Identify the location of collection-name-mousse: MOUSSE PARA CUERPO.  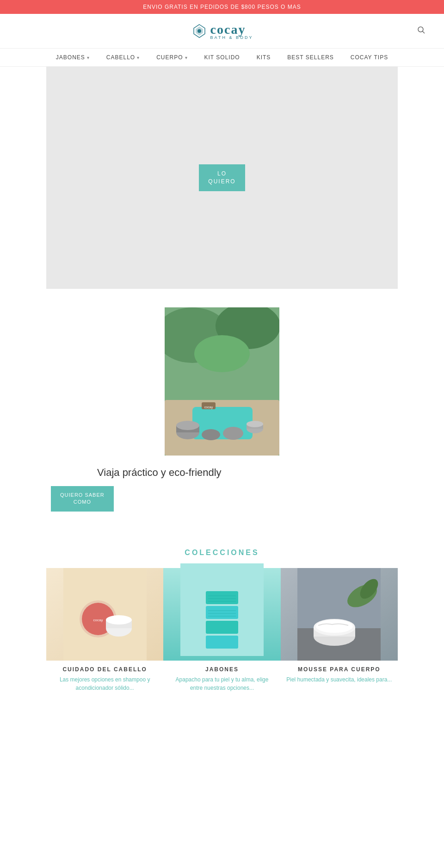
(339, 668).